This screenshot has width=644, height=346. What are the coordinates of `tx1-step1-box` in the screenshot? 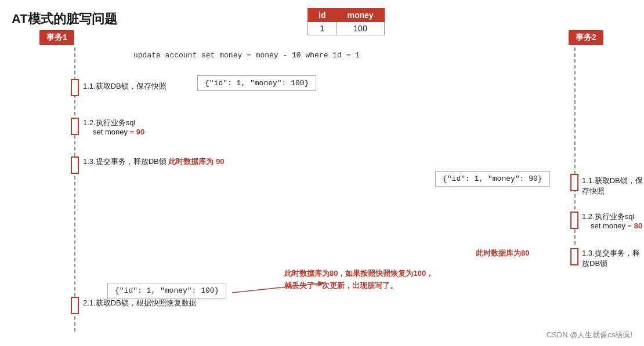 It's located at (75, 88).